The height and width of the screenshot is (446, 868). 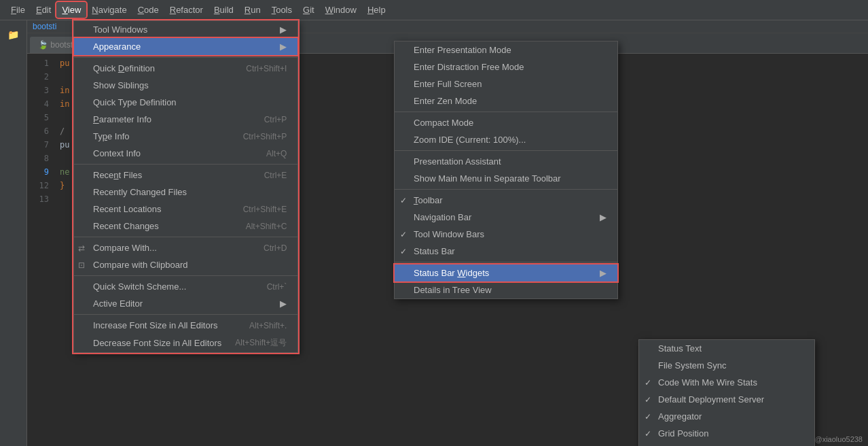 I want to click on widget-aggregator: ✓ Aggregator, so click(x=727, y=416).